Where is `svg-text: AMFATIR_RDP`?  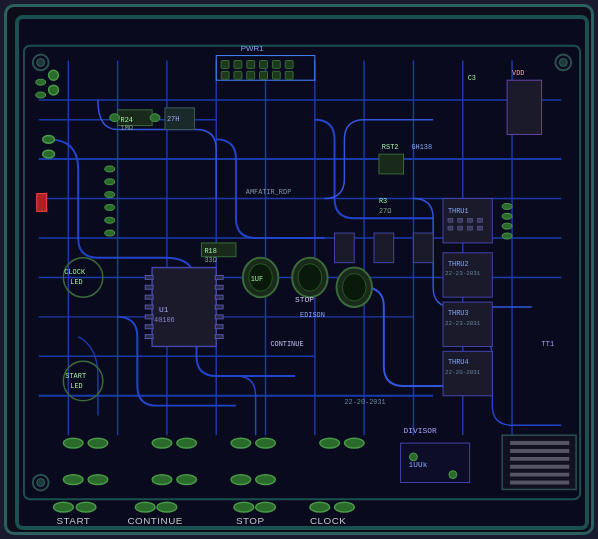 svg-text: AMFATIR_RDP is located at coordinates (269, 192).